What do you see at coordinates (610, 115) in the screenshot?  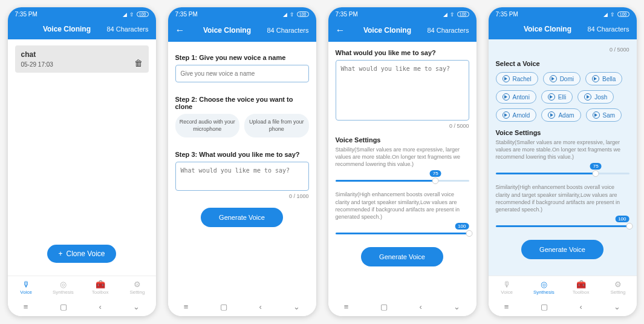 I see `voice-chip-label: Sam` at bounding box center [610, 115].